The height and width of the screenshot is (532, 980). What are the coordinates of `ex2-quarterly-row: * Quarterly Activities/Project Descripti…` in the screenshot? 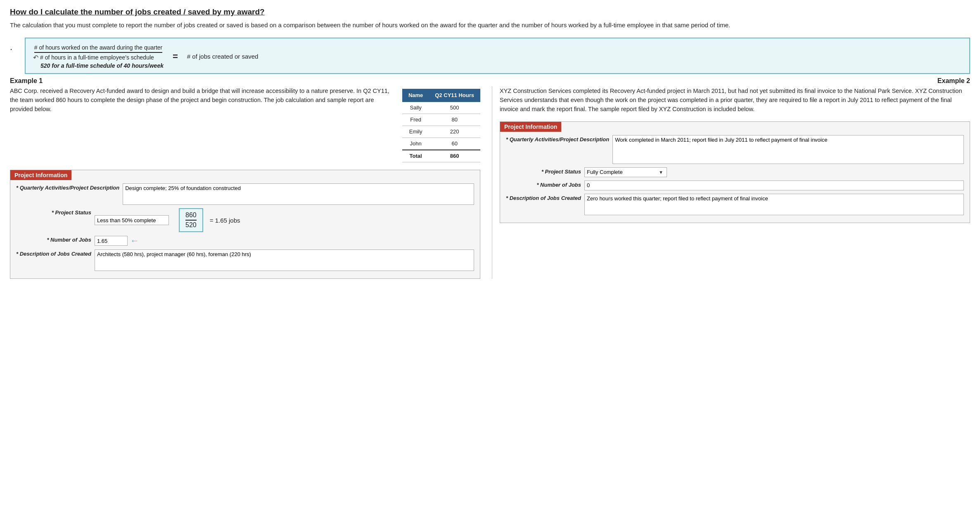 It's located at (735, 150).